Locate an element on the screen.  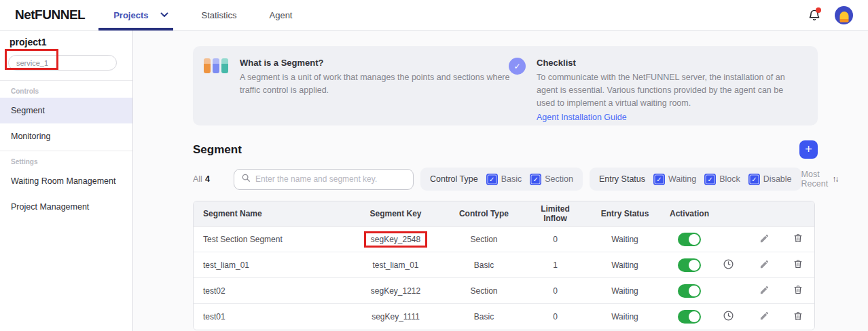
filter-option-basic: ✓Basic is located at coordinates (504, 179).